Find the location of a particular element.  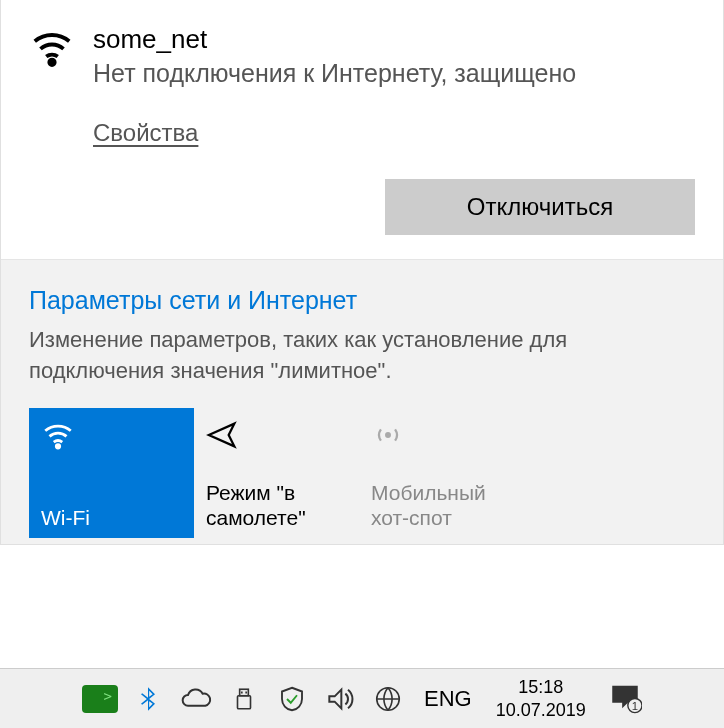

clock: 15:18 10.07.2019 is located at coordinates (541, 698).